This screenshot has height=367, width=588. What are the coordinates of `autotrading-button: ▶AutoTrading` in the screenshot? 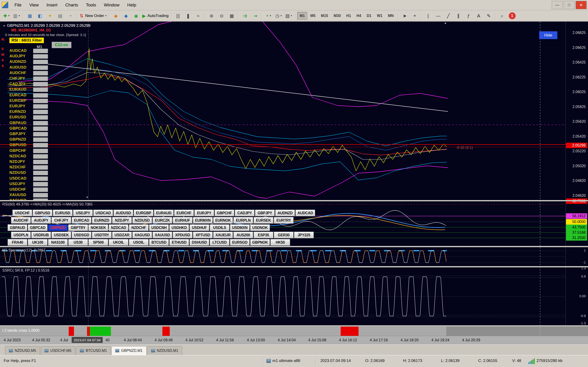 It's located at (155, 16).